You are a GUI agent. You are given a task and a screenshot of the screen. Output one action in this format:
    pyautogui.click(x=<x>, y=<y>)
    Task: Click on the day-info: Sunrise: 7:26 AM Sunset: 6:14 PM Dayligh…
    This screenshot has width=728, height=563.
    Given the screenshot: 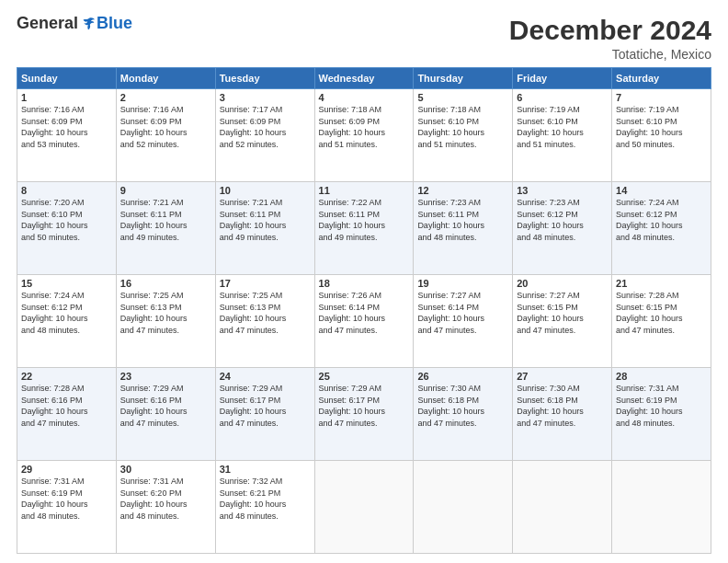 What is the action you would take?
    pyautogui.click(x=364, y=313)
    